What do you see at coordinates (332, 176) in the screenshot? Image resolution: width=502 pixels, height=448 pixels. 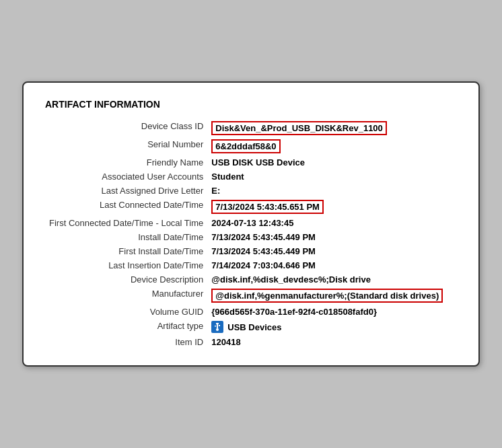 I see `row-value: Student` at bounding box center [332, 176].